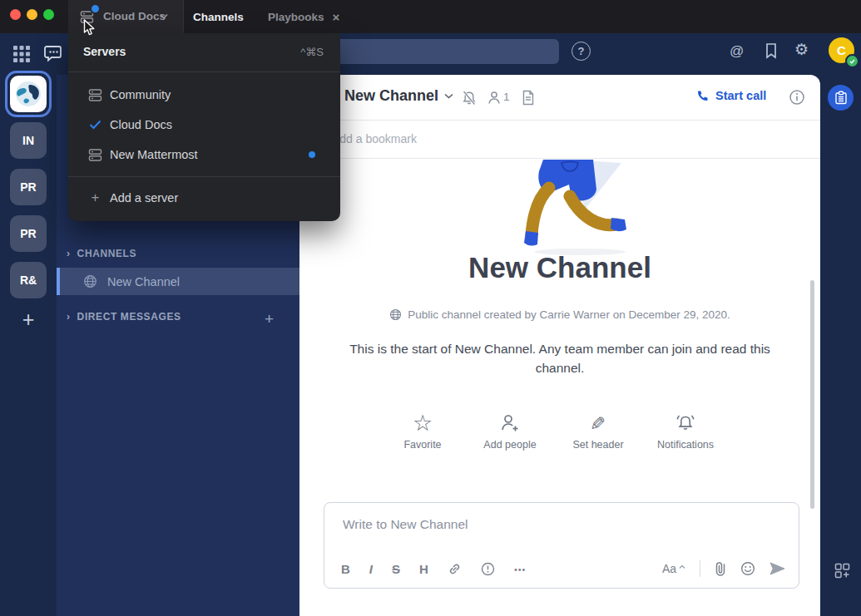 Image resolution: width=861 pixels, height=616 pixels. What do you see at coordinates (840, 98) in the screenshot?
I see `playbooks-app-icon` at bounding box center [840, 98].